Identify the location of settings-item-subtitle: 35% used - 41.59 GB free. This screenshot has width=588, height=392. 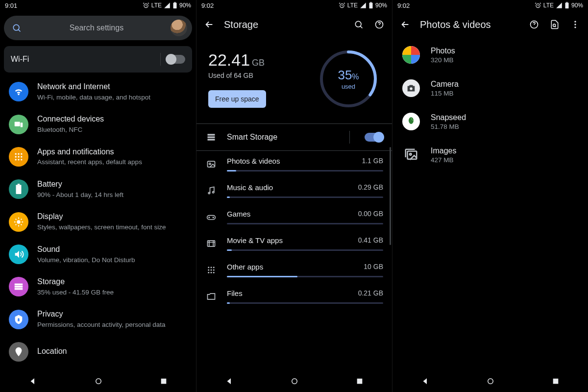
(75, 293).